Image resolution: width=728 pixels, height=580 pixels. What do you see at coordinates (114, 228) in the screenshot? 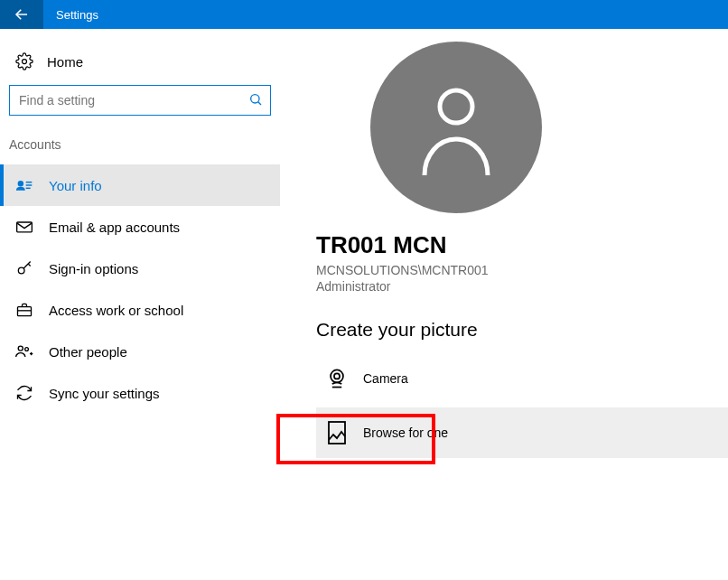
I see `sidebar-item-label: Email & app accounts` at bounding box center [114, 228].